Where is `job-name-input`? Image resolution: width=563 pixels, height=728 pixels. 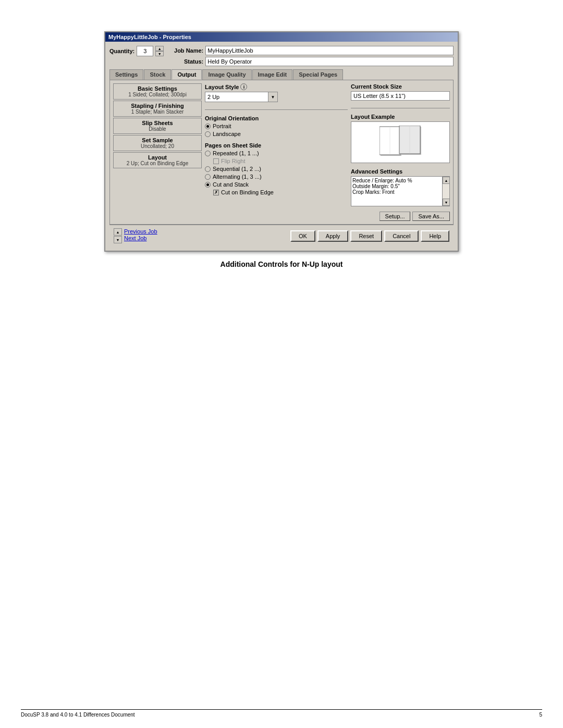 job-name-input is located at coordinates (329, 51).